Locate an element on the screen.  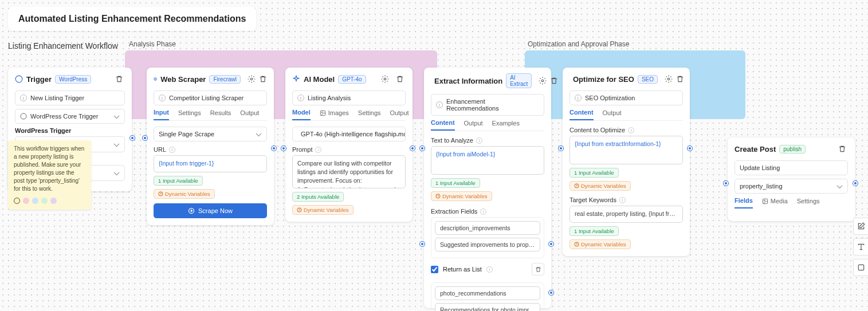
tab-model: Model is located at coordinates (301, 115).